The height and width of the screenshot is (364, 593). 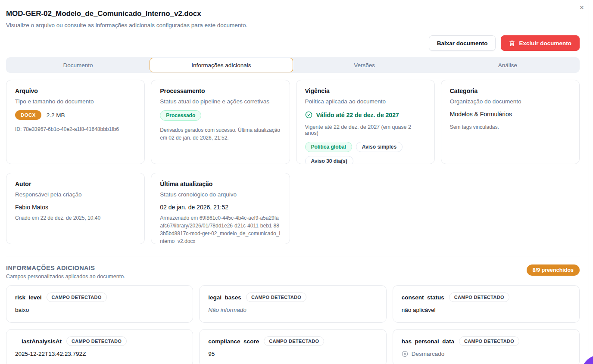 I want to click on fields-filled-badge: 8/9 preenchidos, so click(x=553, y=270).